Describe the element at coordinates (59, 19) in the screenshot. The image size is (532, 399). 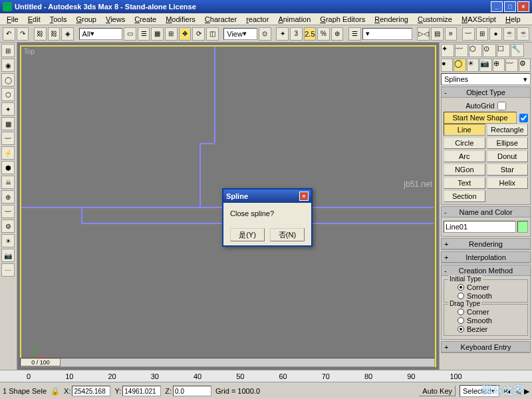
I see `menu-tools: Tools` at that location.